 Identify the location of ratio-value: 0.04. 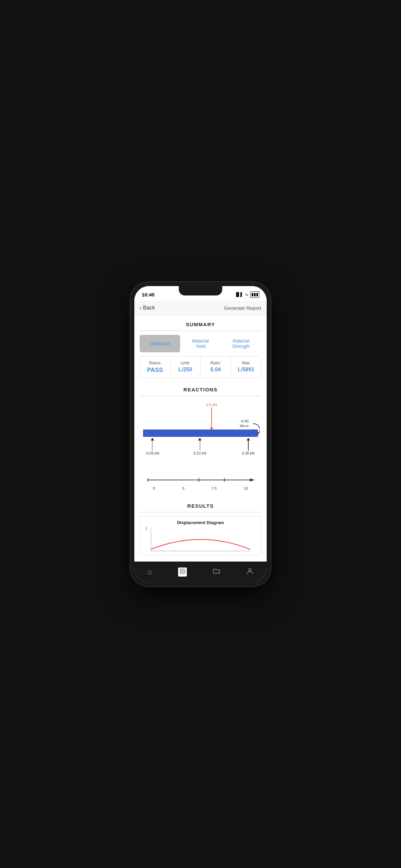
(216, 370).